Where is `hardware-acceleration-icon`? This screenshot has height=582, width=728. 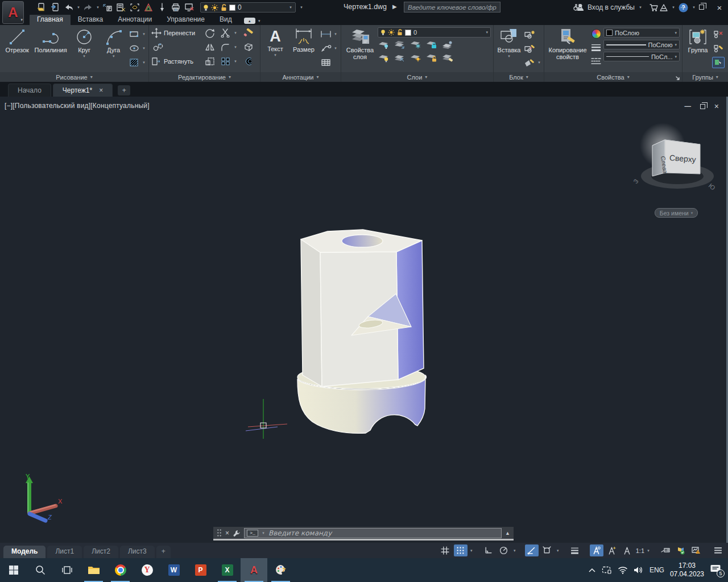
hardware-acceleration-icon is located at coordinates (681, 550).